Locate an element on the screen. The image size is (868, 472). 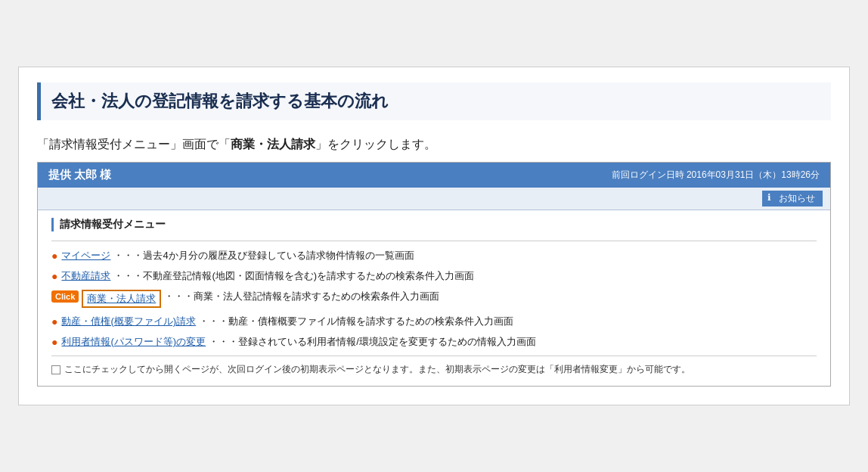
click-badge: Click is located at coordinates (65, 297).